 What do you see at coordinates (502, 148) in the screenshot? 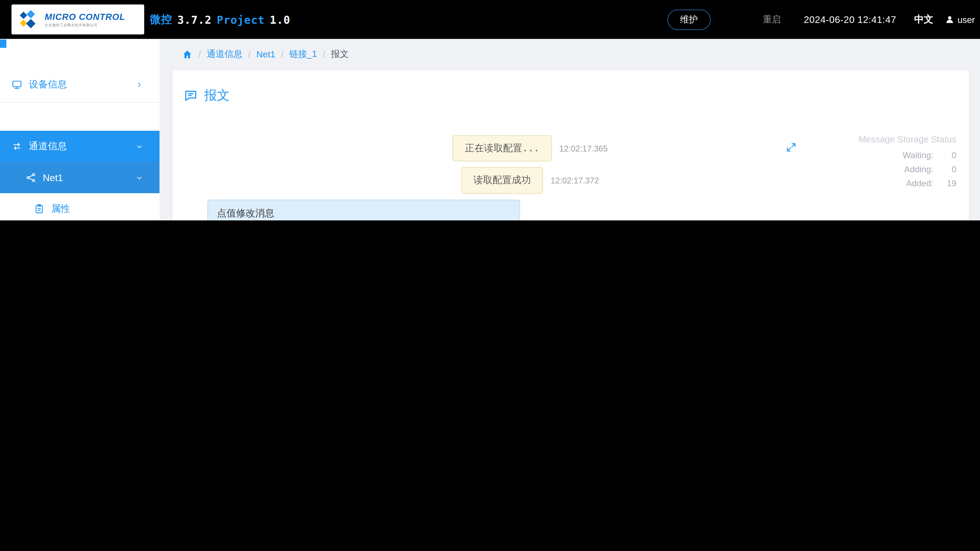
I see `system-message-wrap: 正在读取配置...12:02:17.365` at bounding box center [502, 148].